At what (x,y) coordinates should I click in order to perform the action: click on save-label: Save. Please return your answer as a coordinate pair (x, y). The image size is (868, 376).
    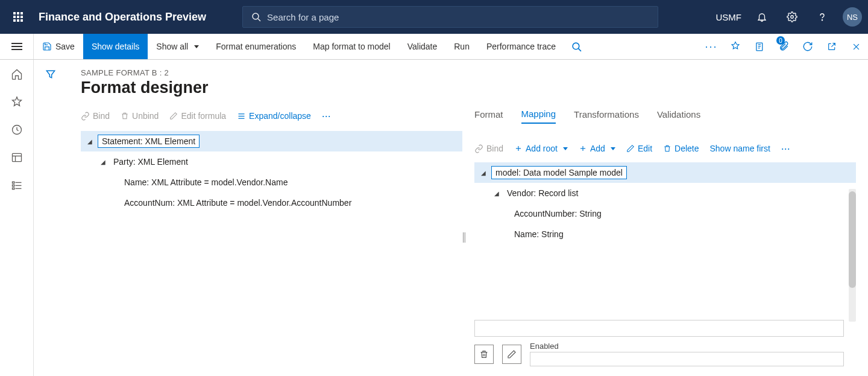
    Looking at the image, I should click on (65, 46).